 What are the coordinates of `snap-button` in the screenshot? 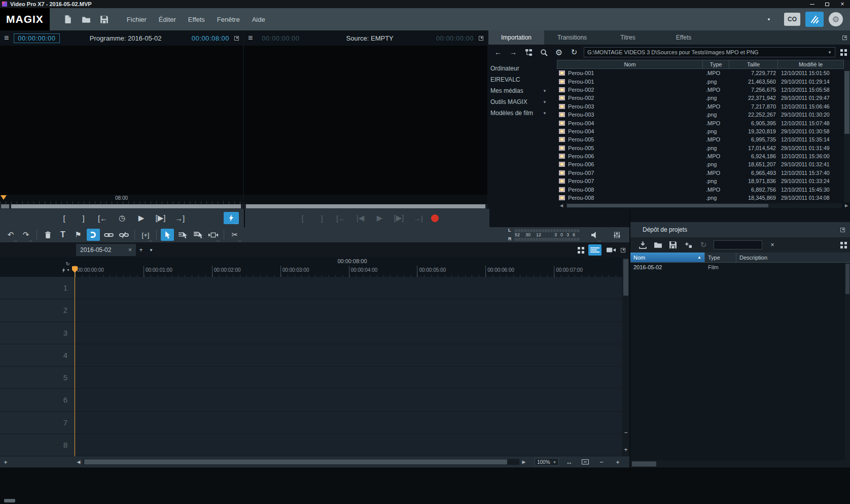 It's located at (93, 235).